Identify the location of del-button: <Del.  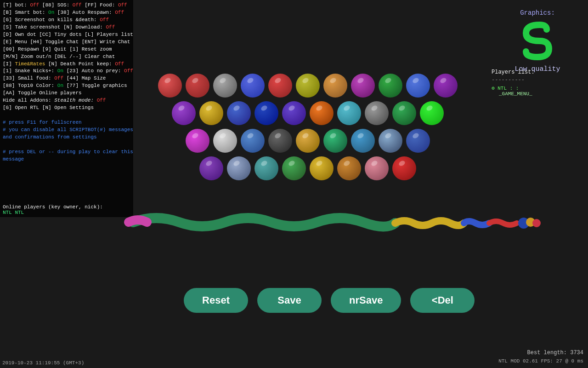
(442, 300).